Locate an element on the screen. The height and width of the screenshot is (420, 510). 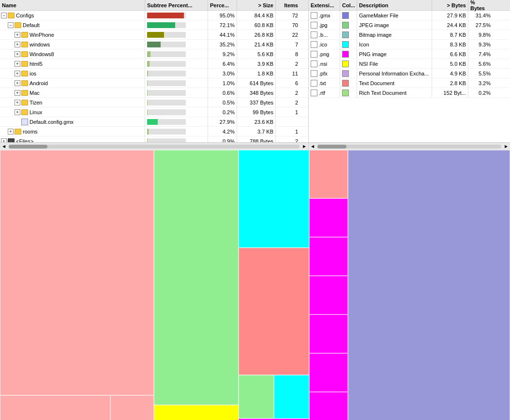
tree-cell-name: Default.config.gmx is located at coordinates (73, 122).